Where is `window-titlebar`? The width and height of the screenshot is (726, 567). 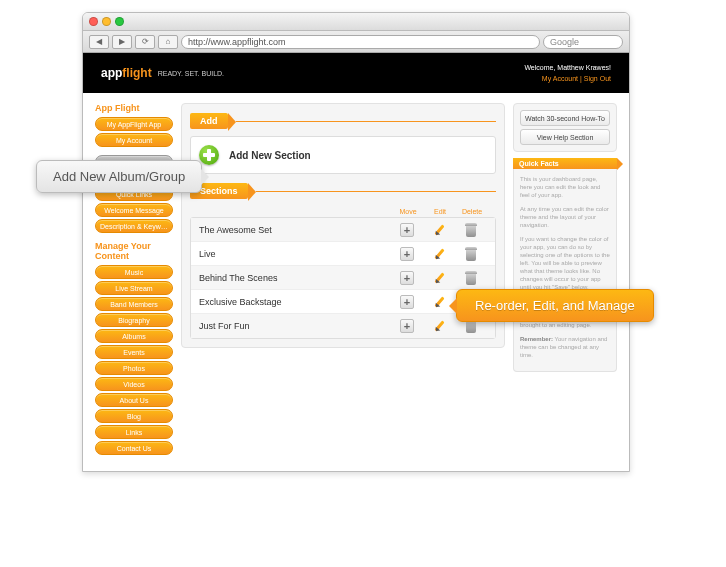
window-titlebar is located at coordinates (356, 22).